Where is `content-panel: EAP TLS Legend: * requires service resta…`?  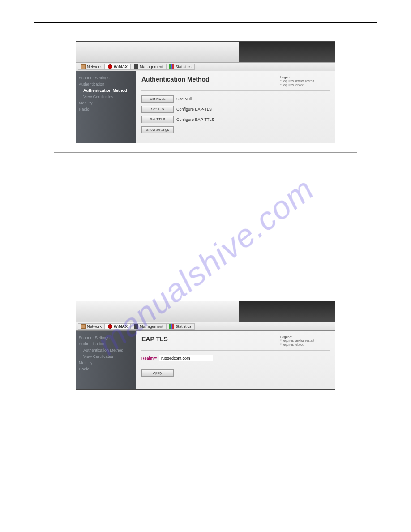 content-panel: EAP TLS Legend: * requires service resta… is located at coordinates (235, 360).